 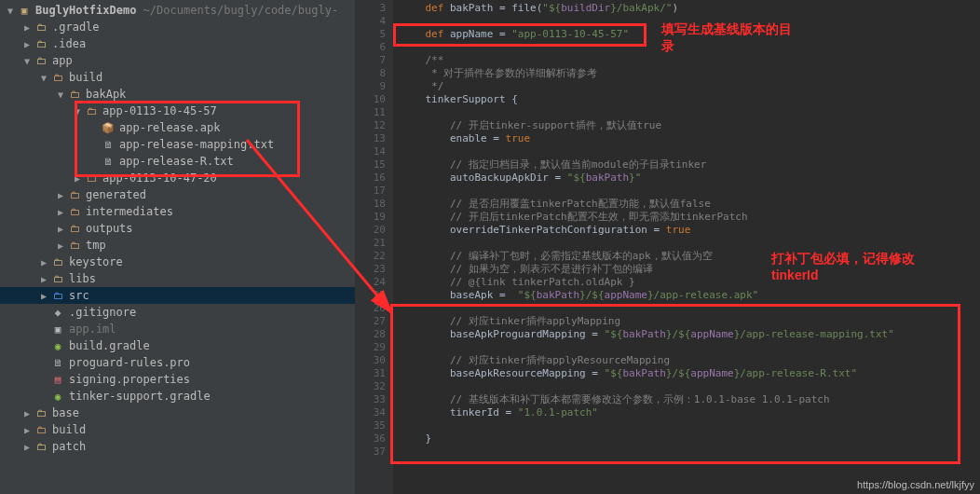 I want to click on tree-item-dir2: ▶🗀app-0113-10-47-20, so click(x=177, y=178).